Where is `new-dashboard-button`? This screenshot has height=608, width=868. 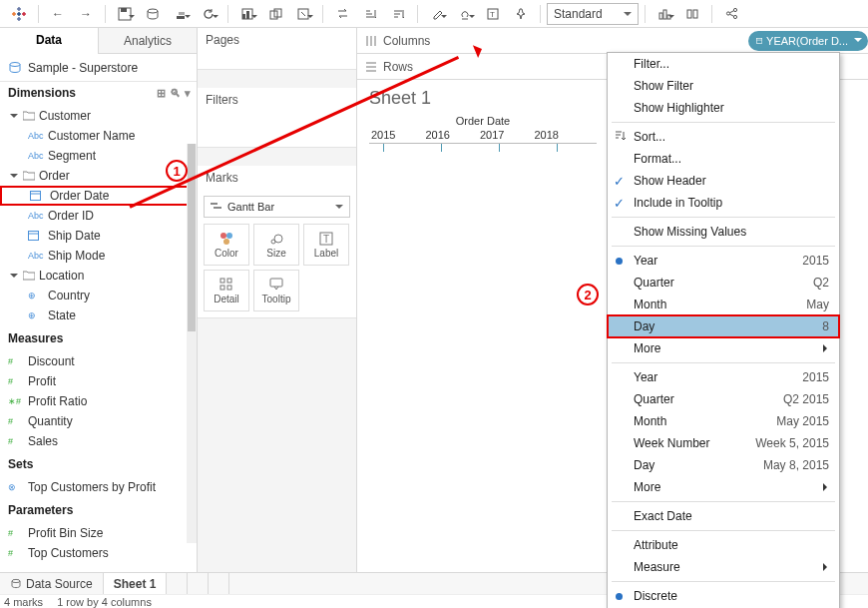
new-dashboard-button is located at coordinates (198, 583).